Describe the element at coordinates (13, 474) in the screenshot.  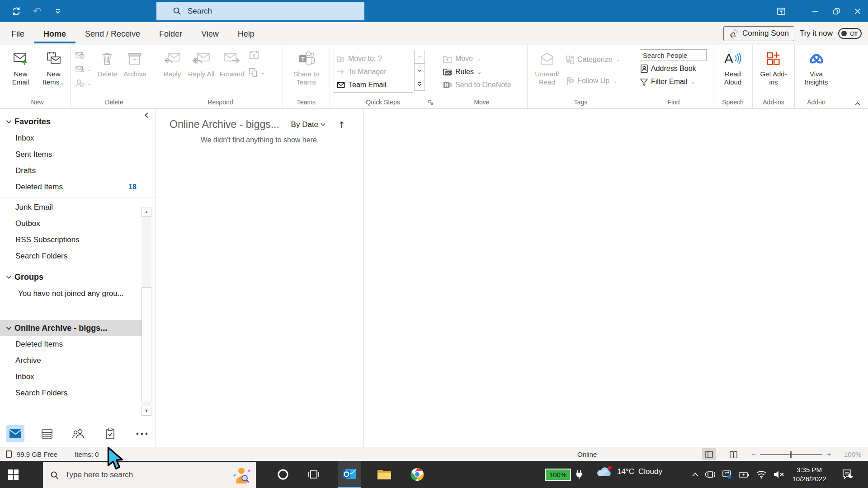
I see `start-button` at that location.